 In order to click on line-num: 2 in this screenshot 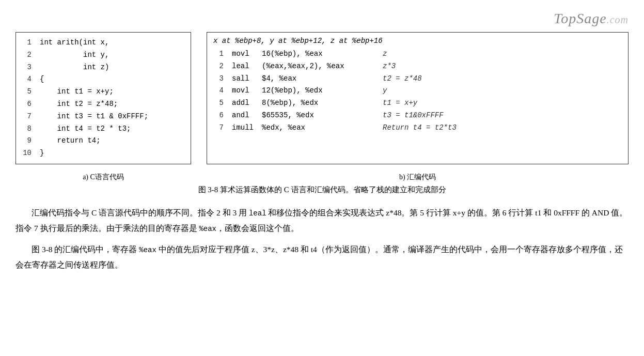, I will do `click(27, 55)`.